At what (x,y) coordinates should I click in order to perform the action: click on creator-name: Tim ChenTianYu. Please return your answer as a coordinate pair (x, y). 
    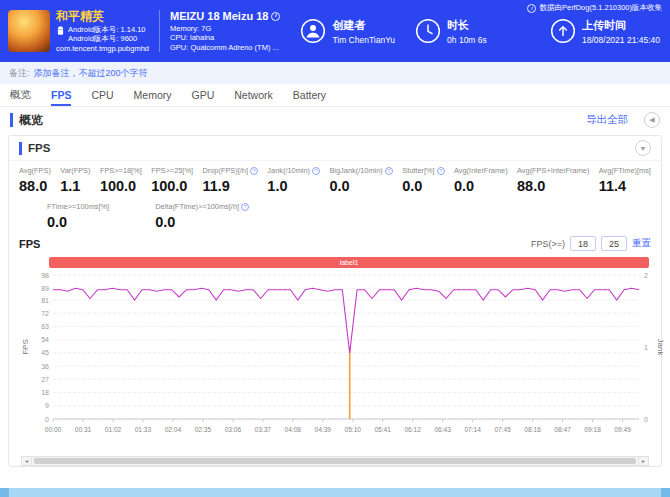
    Looking at the image, I should click on (364, 40).